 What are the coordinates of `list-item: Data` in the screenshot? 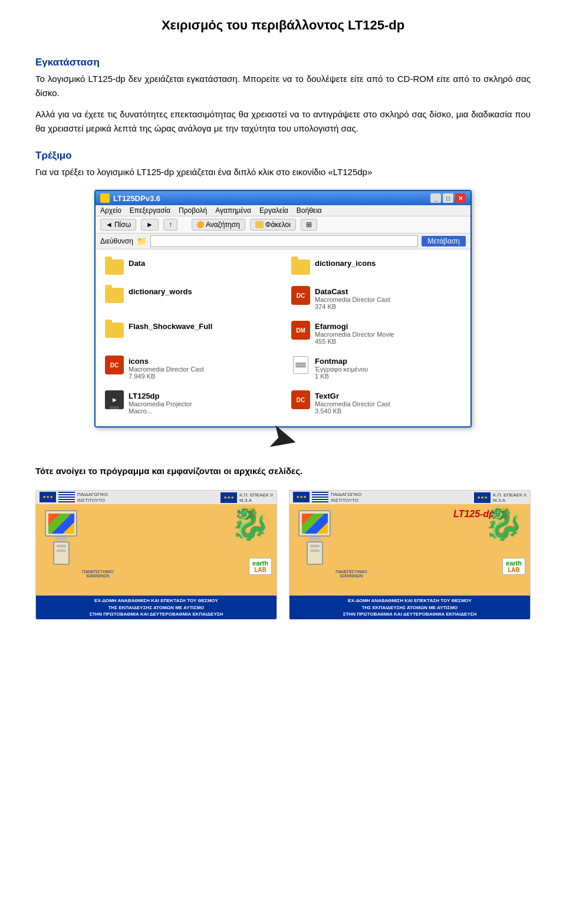 It's located at (190, 268).